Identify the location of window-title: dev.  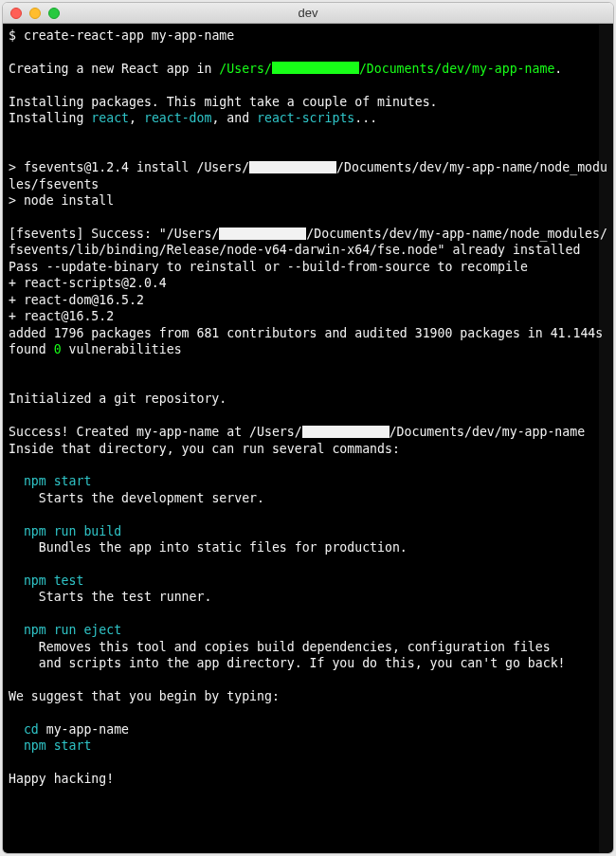
(308, 13).